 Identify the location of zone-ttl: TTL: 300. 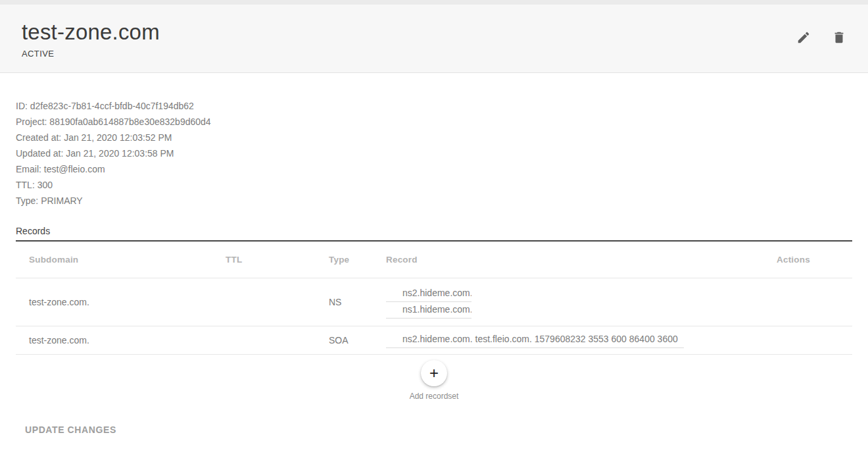
(434, 185).